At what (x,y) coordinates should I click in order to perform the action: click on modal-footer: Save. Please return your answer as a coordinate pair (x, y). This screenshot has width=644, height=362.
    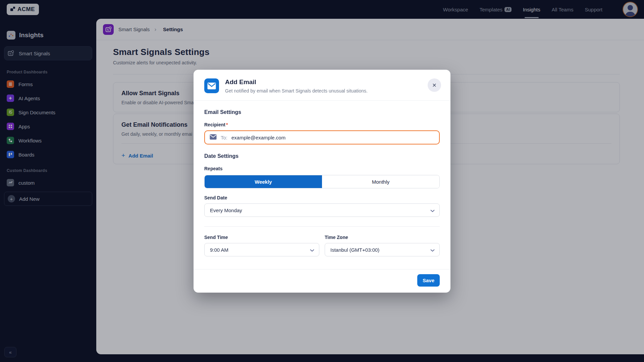
    Looking at the image, I should click on (322, 281).